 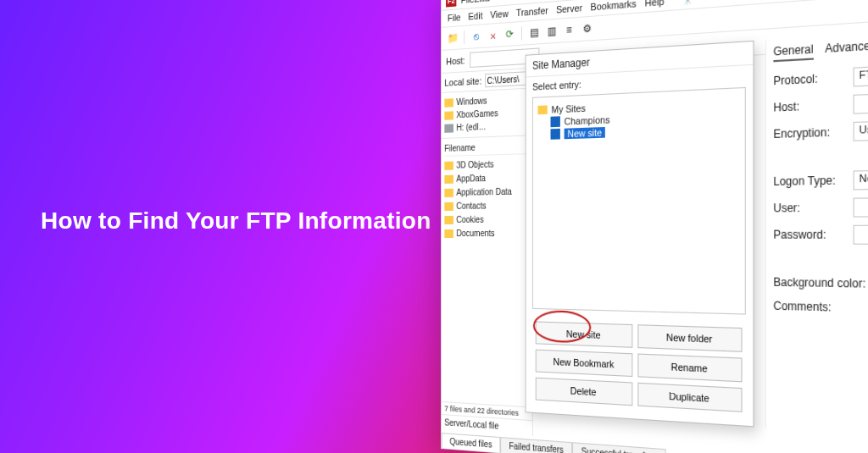 I want to click on menu-file: File, so click(x=454, y=18).